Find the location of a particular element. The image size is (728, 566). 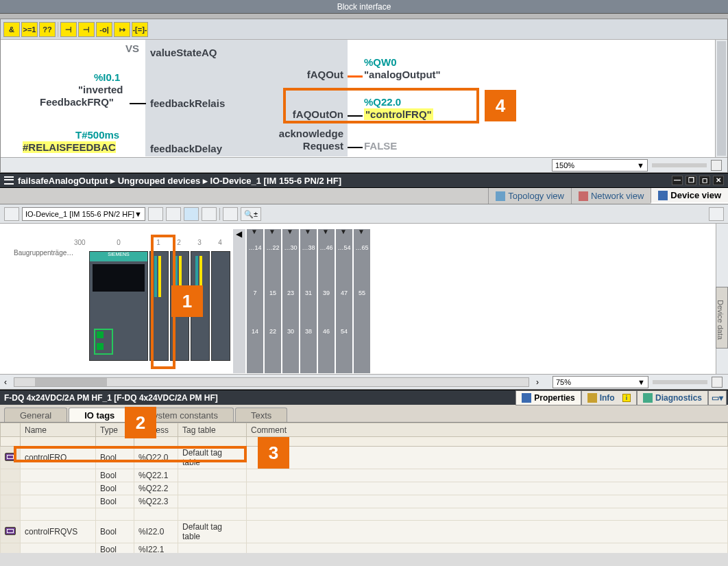

inverted-fbk-label-1: "inverted is located at coordinates (100, 89).